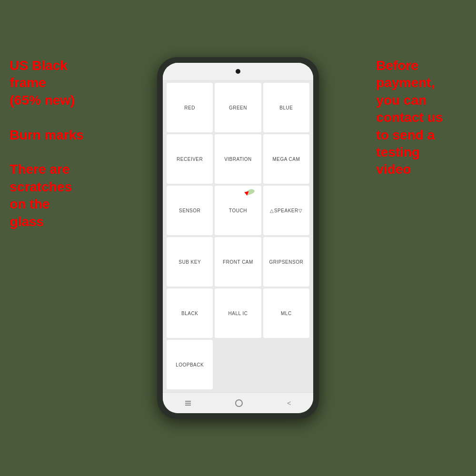 The image size is (476, 476). Describe the element at coordinates (238, 108) in the screenshot. I see `cell-green: GREEN` at that location.